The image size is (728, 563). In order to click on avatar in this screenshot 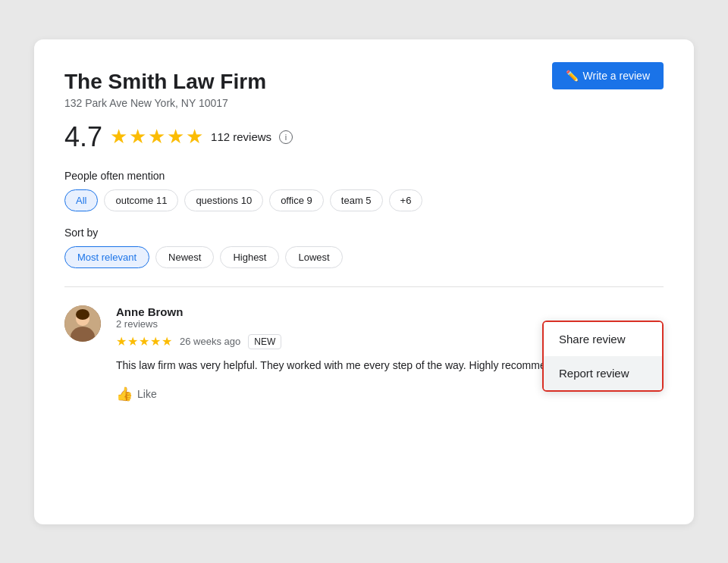, I will do `click(83, 324)`.